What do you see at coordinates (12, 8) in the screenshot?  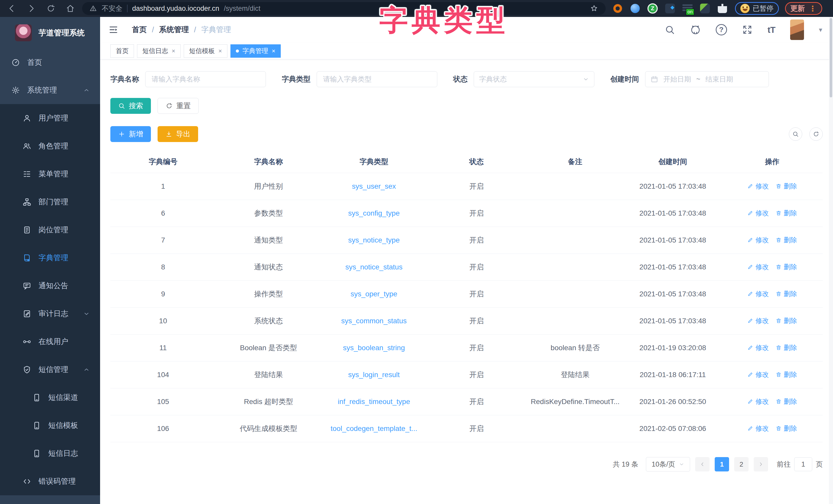 I see `back-icon` at bounding box center [12, 8].